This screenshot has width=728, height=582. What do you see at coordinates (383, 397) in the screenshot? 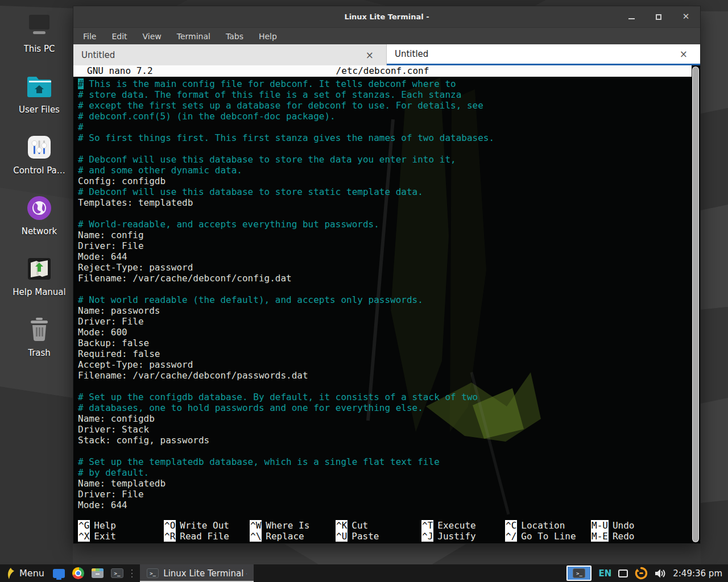
I see `editor-line: # Set up the configdb database. By defau…` at bounding box center [383, 397].